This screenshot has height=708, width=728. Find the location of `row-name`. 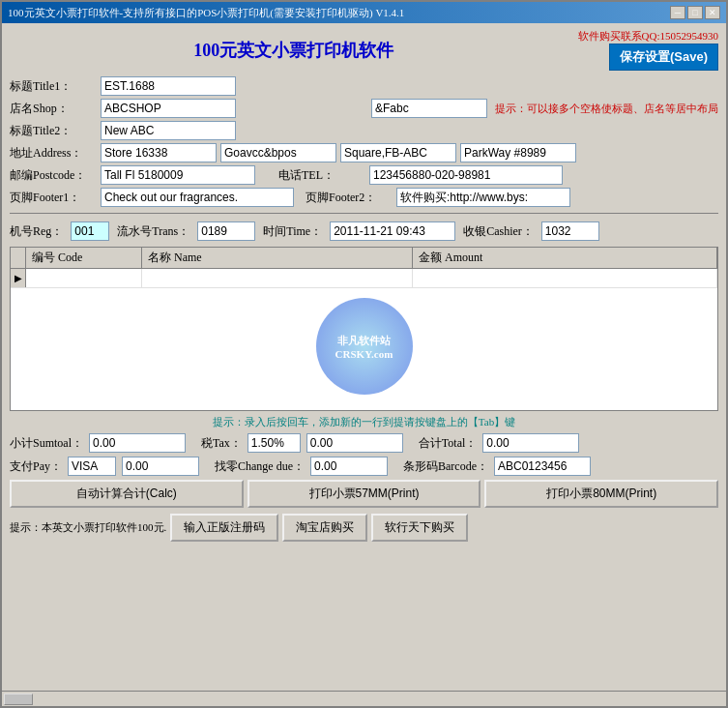

row-name is located at coordinates (277, 279).